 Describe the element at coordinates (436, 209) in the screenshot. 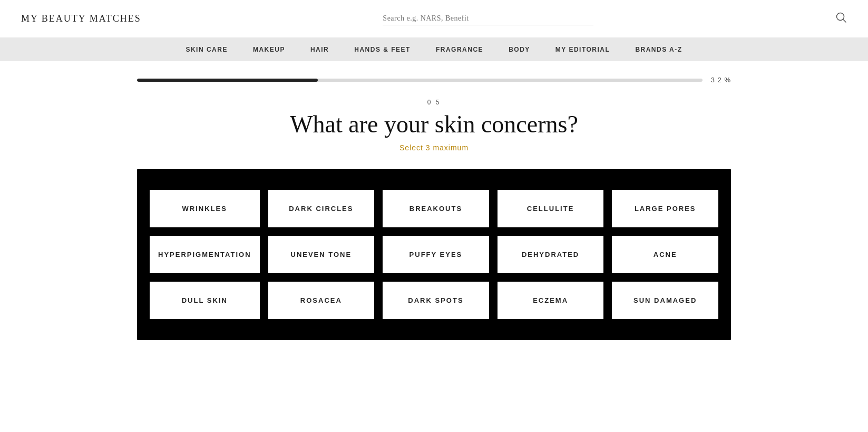

I see `option-breakouts: BREAKOUTS` at that location.